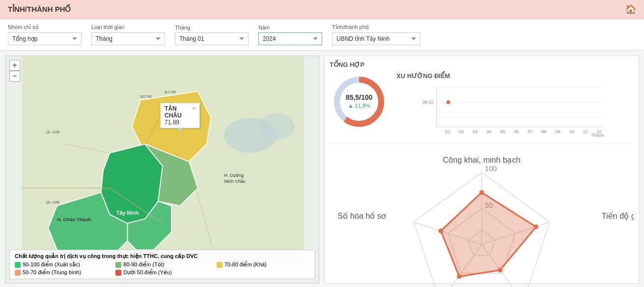  Describe the element at coordinates (290, 28) in the screenshot. I see `nam-label: Năm` at that location.